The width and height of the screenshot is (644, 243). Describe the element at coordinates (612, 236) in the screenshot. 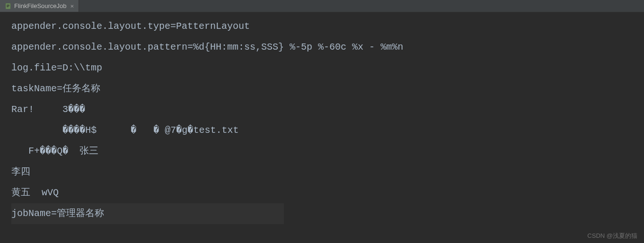

I see `watermark: CSDN @浅夏的猫` at that location.